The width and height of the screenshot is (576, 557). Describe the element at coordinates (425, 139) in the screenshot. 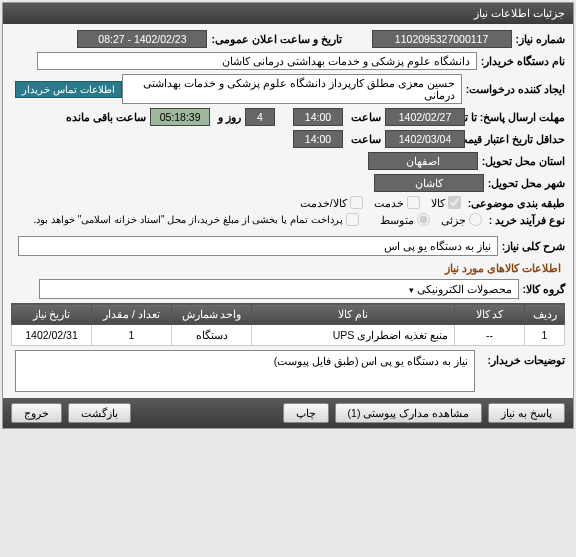

I see `validity-date: 1402/03/04` at that location.